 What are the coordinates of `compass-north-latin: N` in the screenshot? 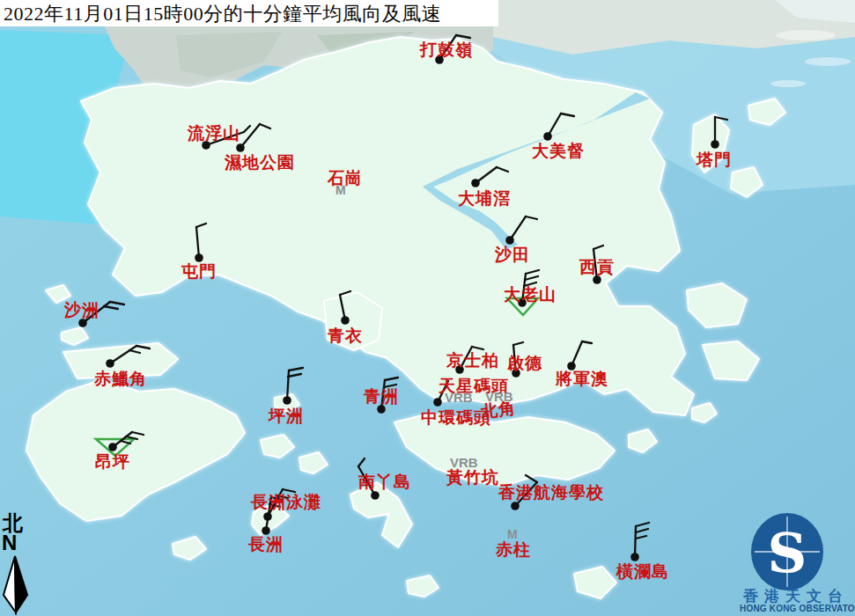 It's located at (9, 543).